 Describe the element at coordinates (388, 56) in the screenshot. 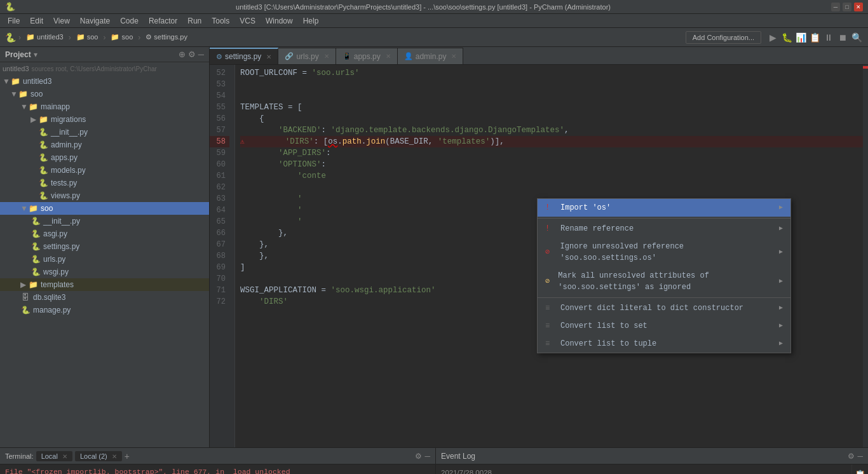

I see `tab-apps-close: ✕` at that location.